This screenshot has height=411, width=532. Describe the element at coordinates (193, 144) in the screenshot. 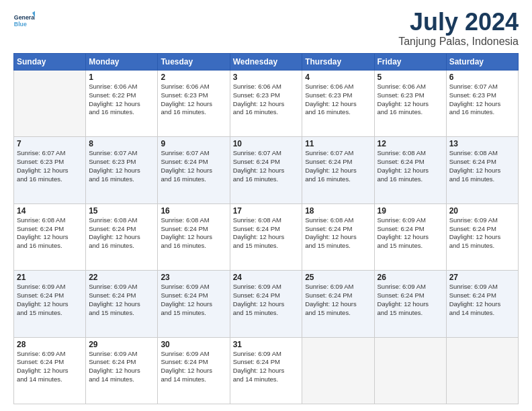

I see `day-number: 9` at that location.